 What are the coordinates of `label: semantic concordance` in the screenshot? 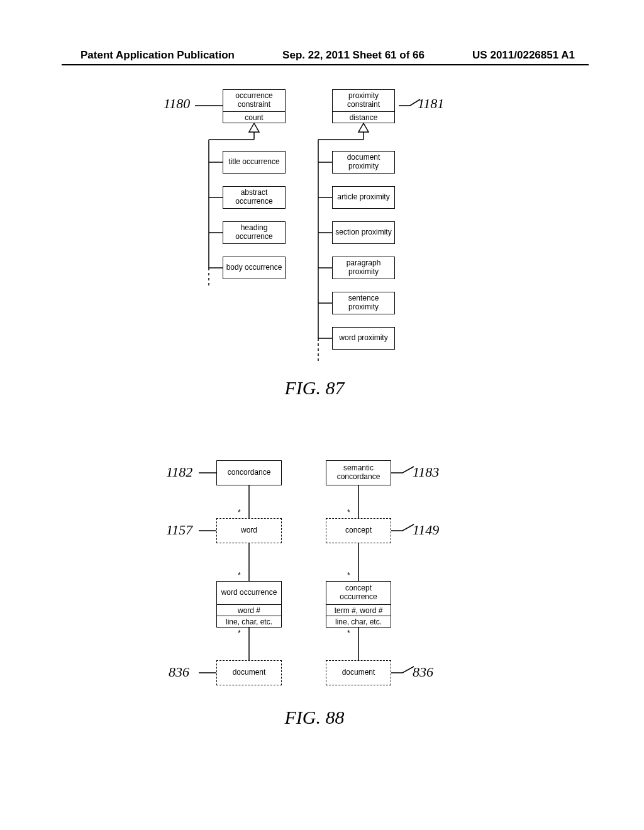 It's located at (358, 473).